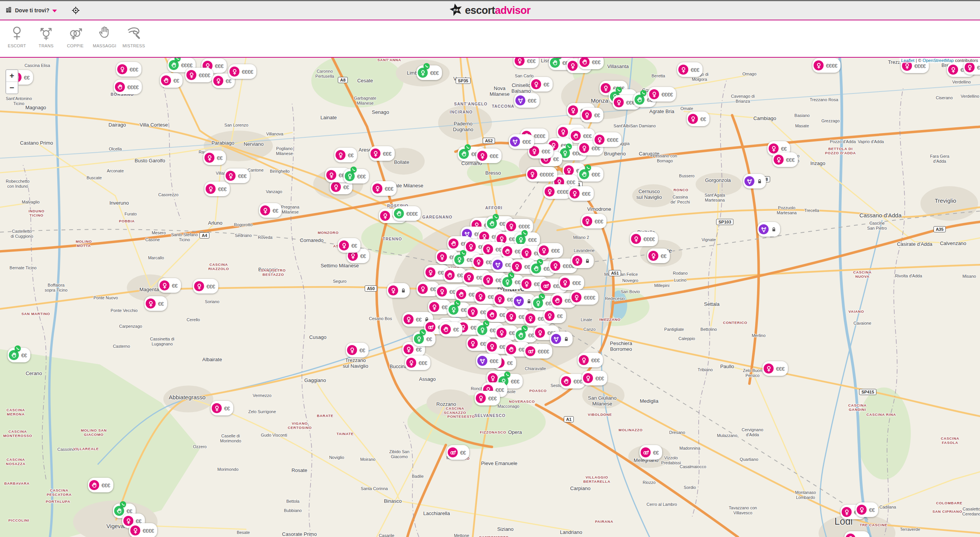 The image size is (980, 537). Describe the element at coordinates (538, 351) in the screenshot. I see `map-marker-couple: €€€€` at that location.